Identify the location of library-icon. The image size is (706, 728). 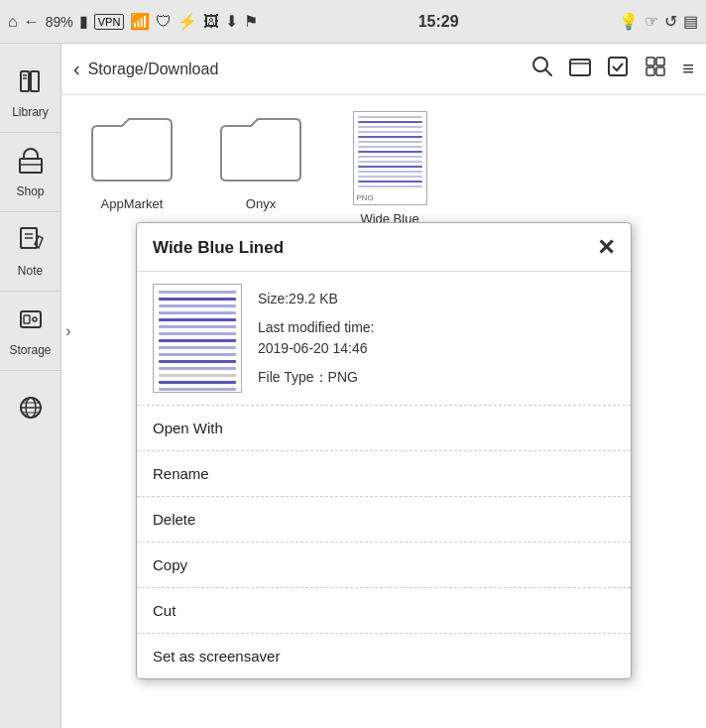
(31, 84).